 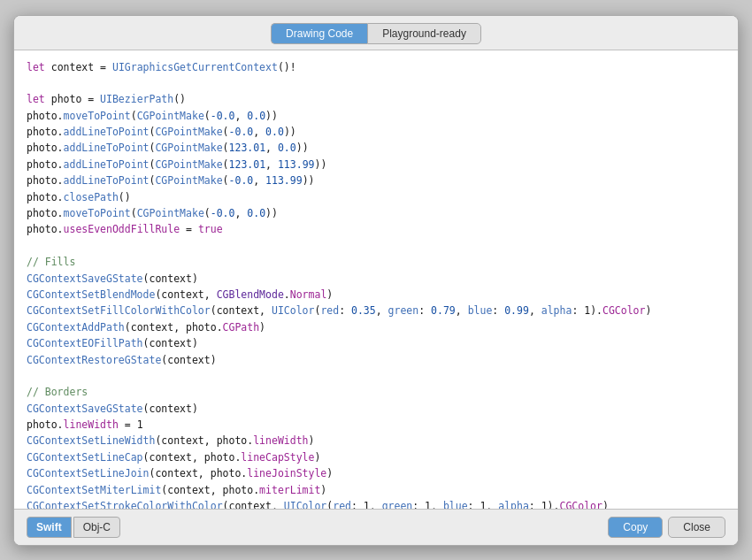 I want to click on language-buttons: Swift Obj-C, so click(x=73, y=527).